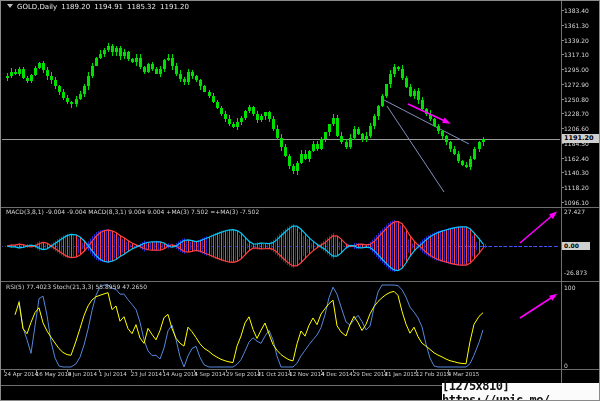  Describe the element at coordinates (570, 288) in the screenshot. I see `rsi-axis-top: 100` at that location.